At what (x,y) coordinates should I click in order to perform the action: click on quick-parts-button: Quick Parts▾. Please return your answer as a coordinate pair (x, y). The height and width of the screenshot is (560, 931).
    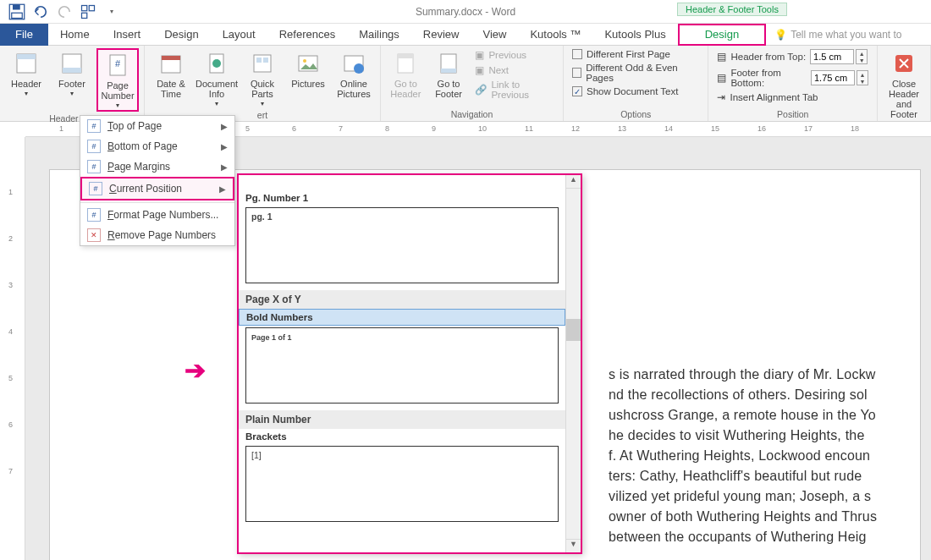
    Looking at the image, I should click on (262, 78).